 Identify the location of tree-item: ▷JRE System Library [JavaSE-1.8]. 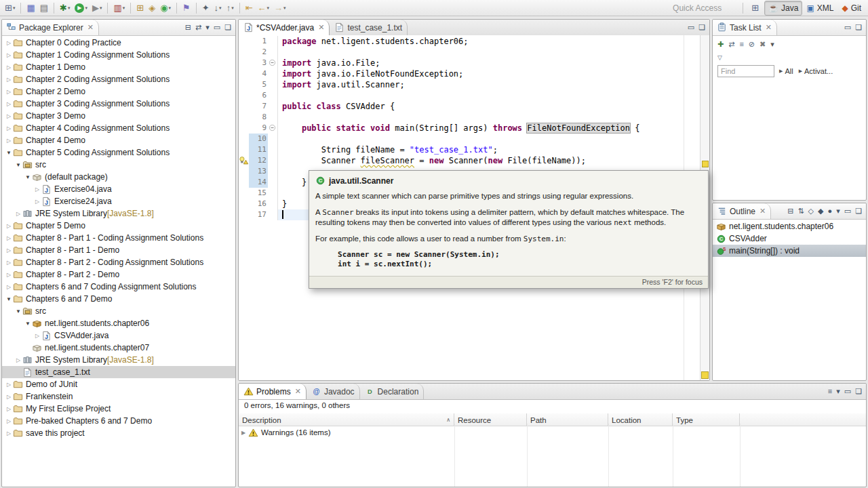
(119, 214).